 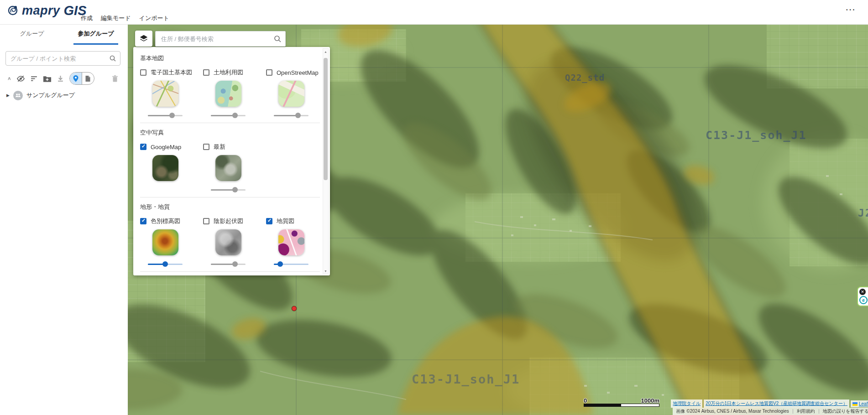 I want to click on download-icon, so click(x=60, y=78).